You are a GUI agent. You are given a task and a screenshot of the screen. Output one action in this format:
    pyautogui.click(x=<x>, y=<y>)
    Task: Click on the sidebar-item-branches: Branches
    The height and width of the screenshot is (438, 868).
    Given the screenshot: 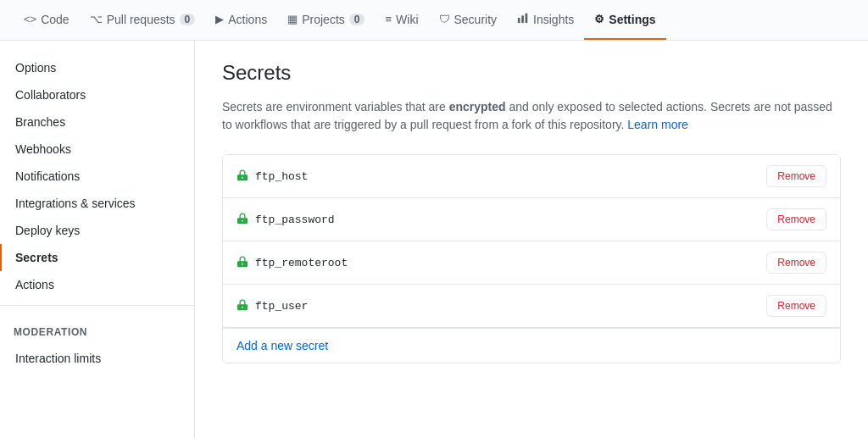 What is the action you would take?
    pyautogui.click(x=97, y=122)
    